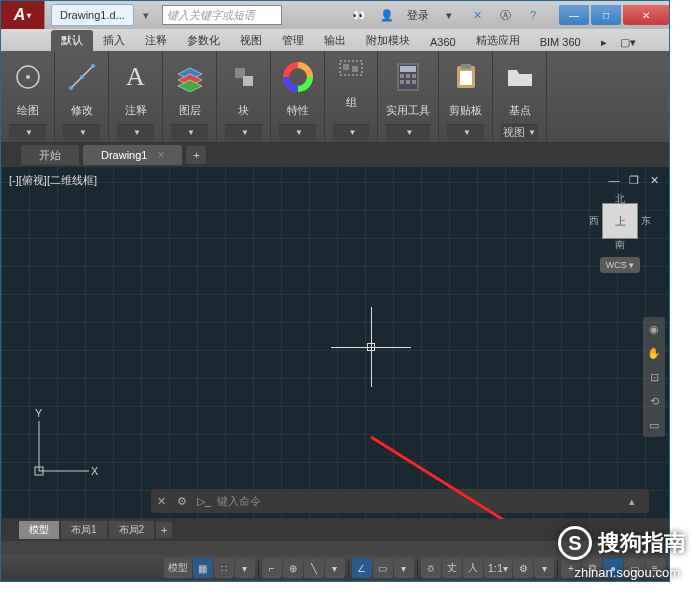 This screenshot has width=692, height=596. What do you see at coordinates (634, 180) in the screenshot?
I see `vp-restore-icon: ❐` at bounding box center [634, 180].